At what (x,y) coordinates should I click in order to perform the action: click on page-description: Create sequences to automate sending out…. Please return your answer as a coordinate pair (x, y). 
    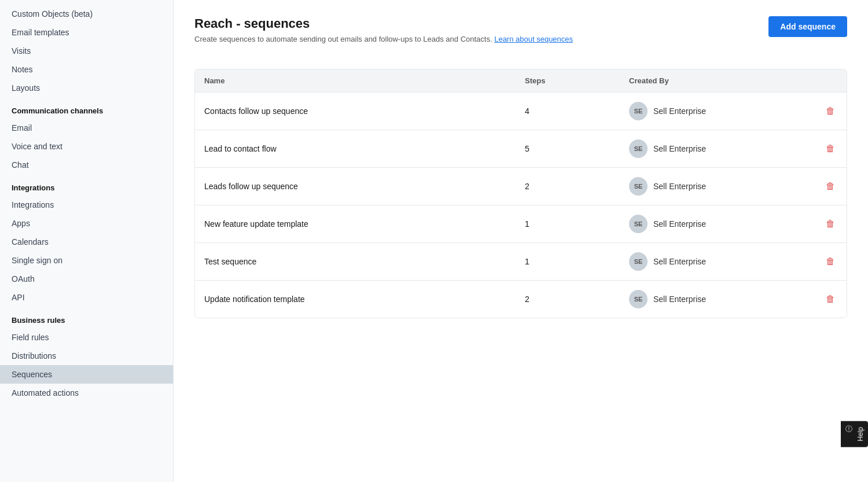
    Looking at the image, I should click on (384, 39).